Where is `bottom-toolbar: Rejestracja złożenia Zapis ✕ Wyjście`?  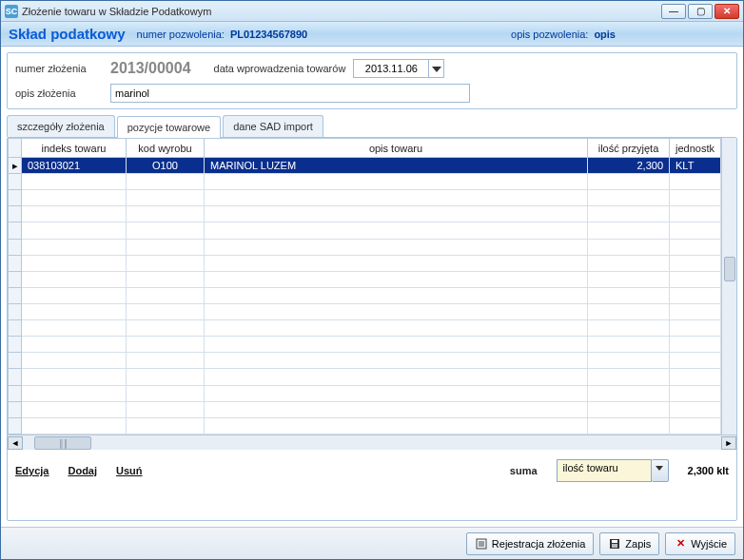 bottom-toolbar: Rejestracja złożenia Zapis ✕ Wyjście is located at coordinates (372, 543).